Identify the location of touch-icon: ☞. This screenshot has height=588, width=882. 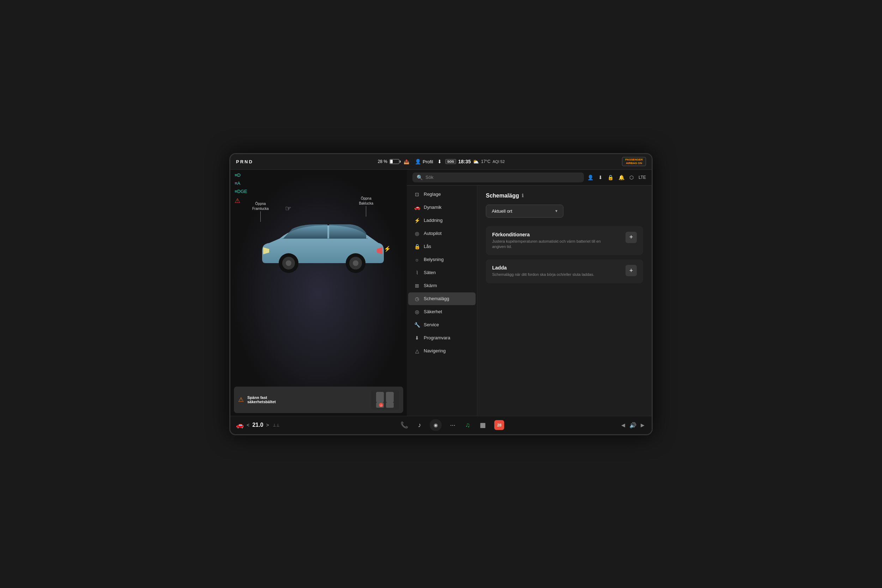
(288, 208).